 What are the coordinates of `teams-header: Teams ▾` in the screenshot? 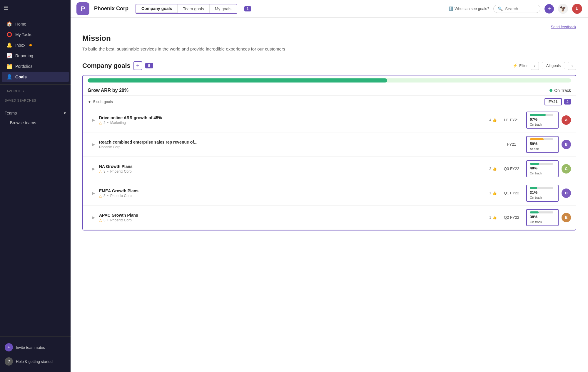 It's located at (35, 113).